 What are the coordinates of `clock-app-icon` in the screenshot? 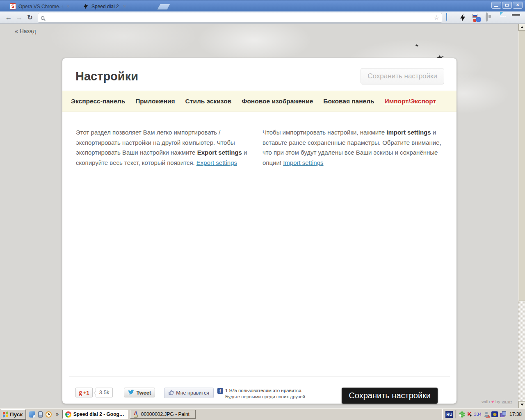 It's located at (48, 414).